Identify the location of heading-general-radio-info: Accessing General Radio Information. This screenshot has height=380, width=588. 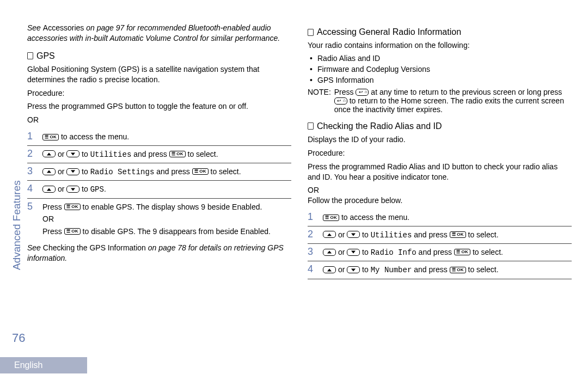
(440, 32).